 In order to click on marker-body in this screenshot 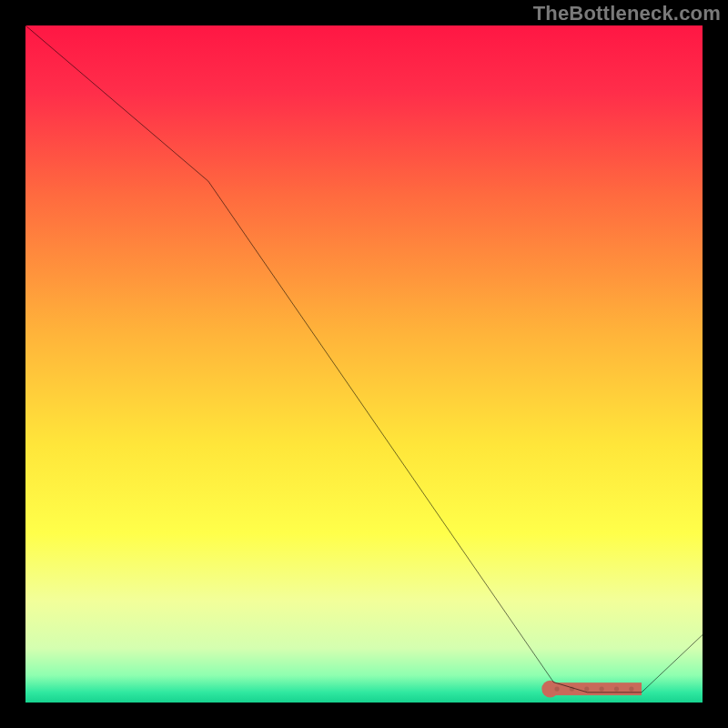, I will do `click(596, 689)`.